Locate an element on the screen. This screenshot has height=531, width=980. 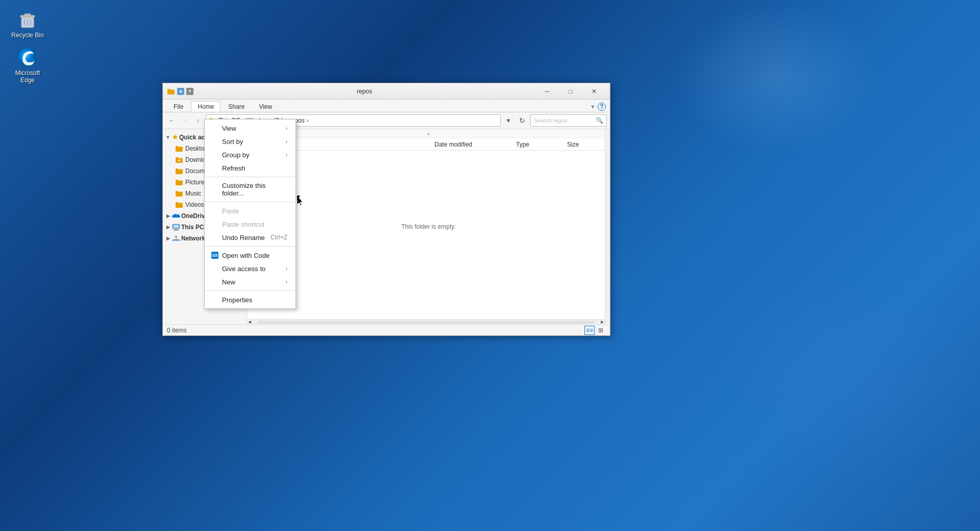
vertical-scrollbar is located at coordinates (607, 227).